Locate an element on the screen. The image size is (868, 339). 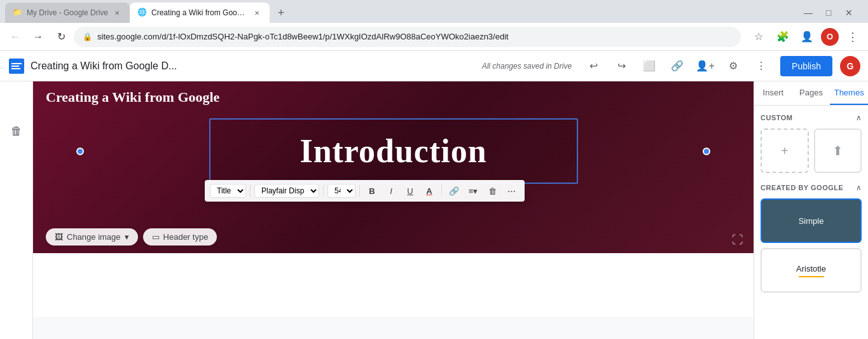
tab-favicon-wiki: 🌐 is located at coordinates (142, 13).